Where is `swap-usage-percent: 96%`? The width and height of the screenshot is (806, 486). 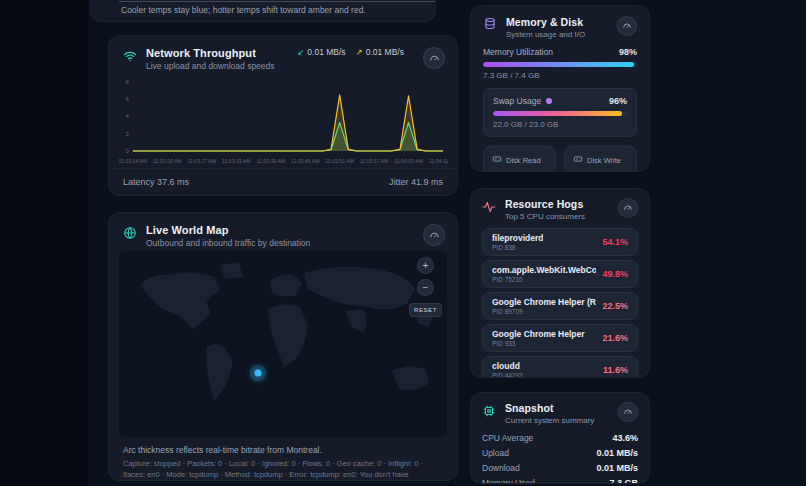 swap-usage-percent: 96% is located at coordinates (618, 101).